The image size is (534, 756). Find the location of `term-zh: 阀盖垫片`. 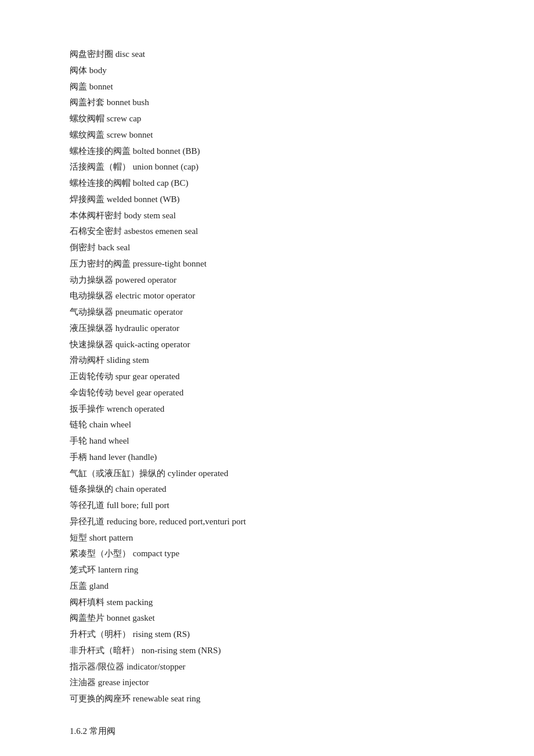

term-zh: 阀盖垫片 is located at coordinates (87, 618).